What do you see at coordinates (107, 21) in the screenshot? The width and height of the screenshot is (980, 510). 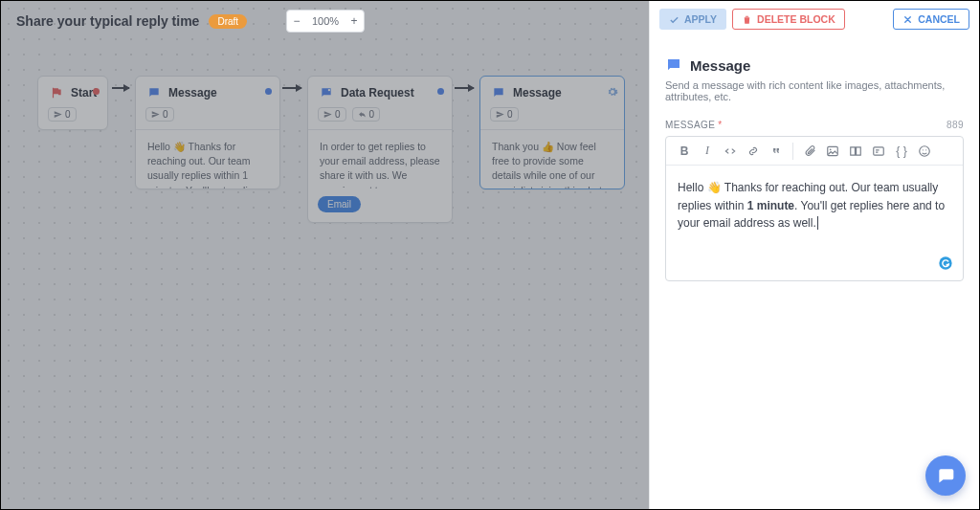 I see `flow-title: Share your typical reply time` at bounding box center [107, 21].